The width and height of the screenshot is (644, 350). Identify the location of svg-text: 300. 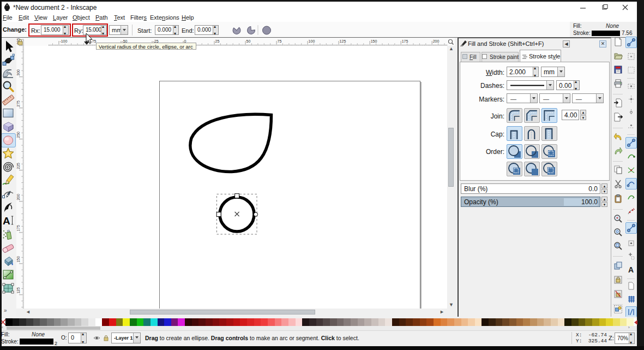
(19, 73).